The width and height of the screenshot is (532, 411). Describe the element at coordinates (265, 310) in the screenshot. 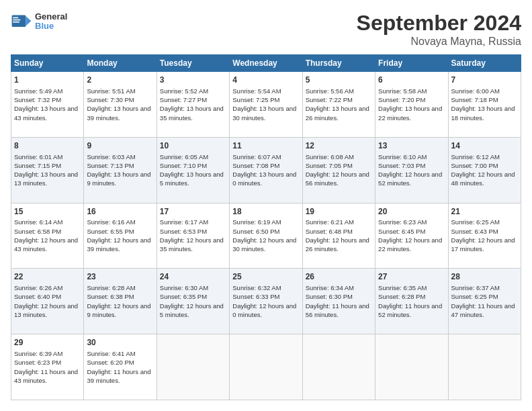

I see `daylight-label: Daylight: 12 hours and 0 minutes.` at that location.